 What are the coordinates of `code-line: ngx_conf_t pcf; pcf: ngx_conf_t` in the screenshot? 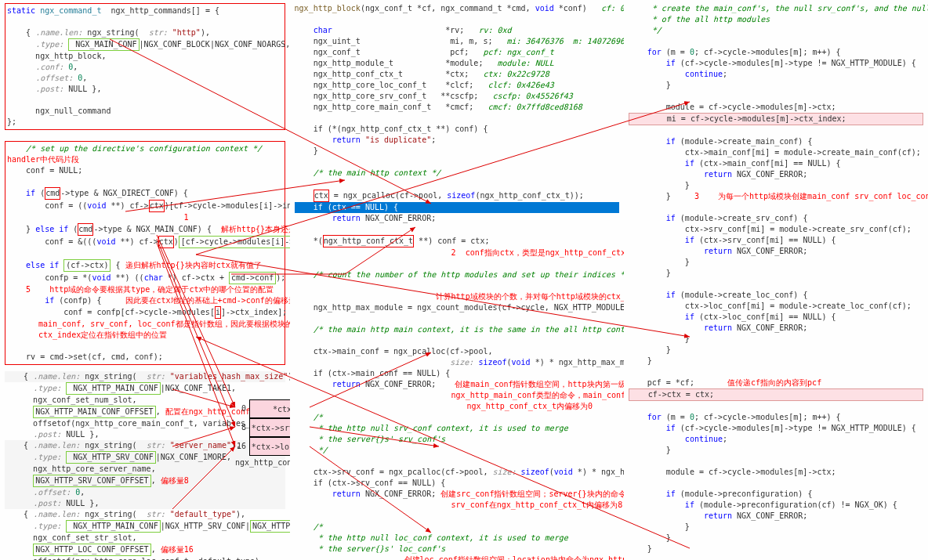 It's located at (457, 52).